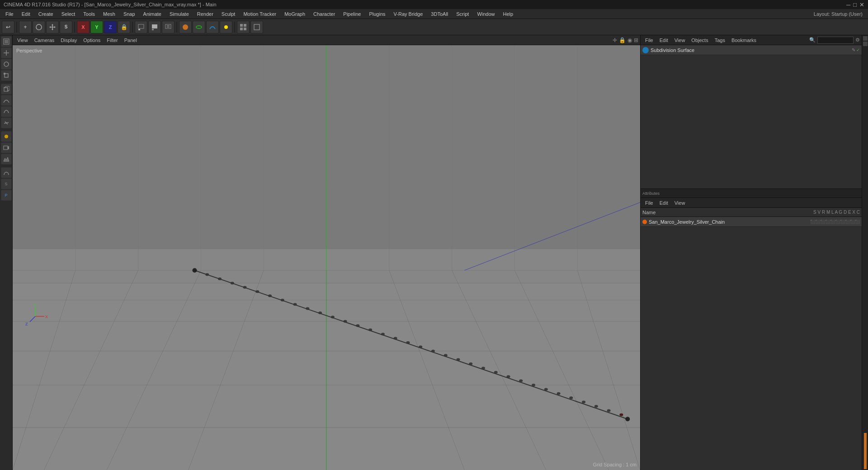 This screenshot has height=470, width=868. I want to click on svg-text: X, so click(47, 317).